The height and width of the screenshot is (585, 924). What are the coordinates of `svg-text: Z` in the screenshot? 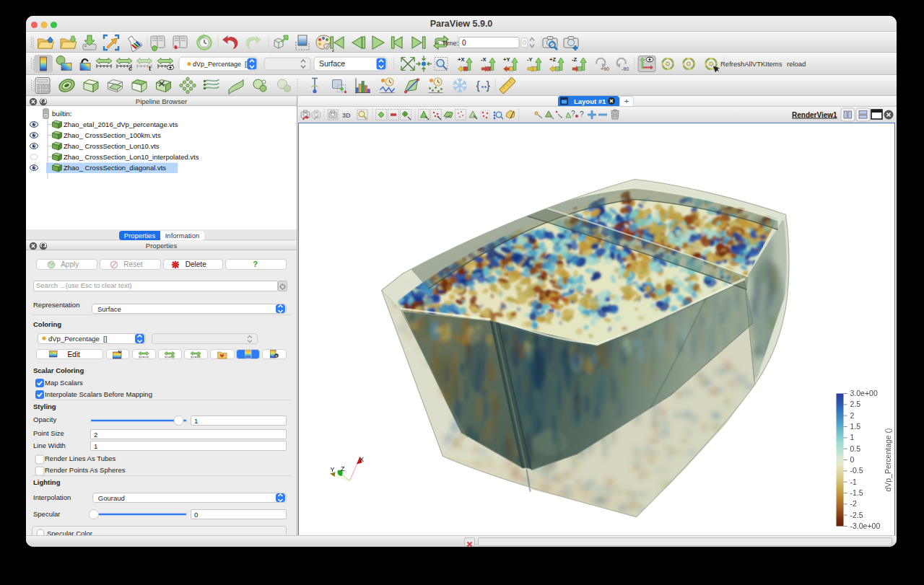 It's located at (343, 469).